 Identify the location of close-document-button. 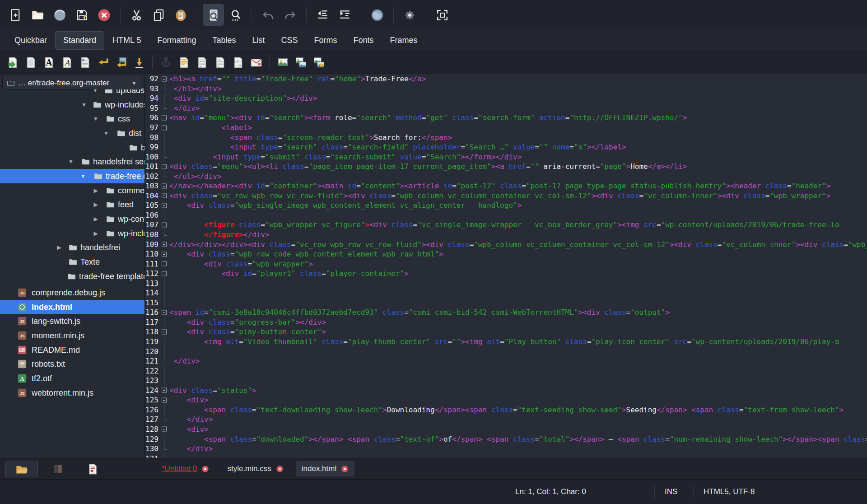
(104, 15).